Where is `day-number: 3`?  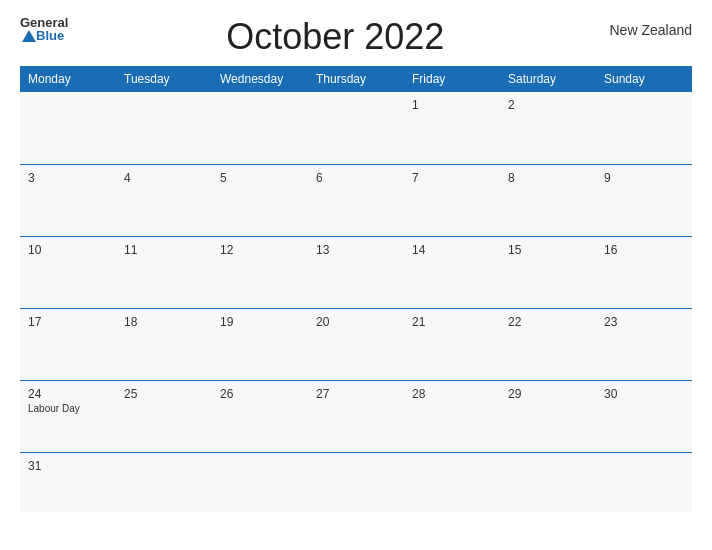 day-number: 3 is located at coordinates (68, 178).